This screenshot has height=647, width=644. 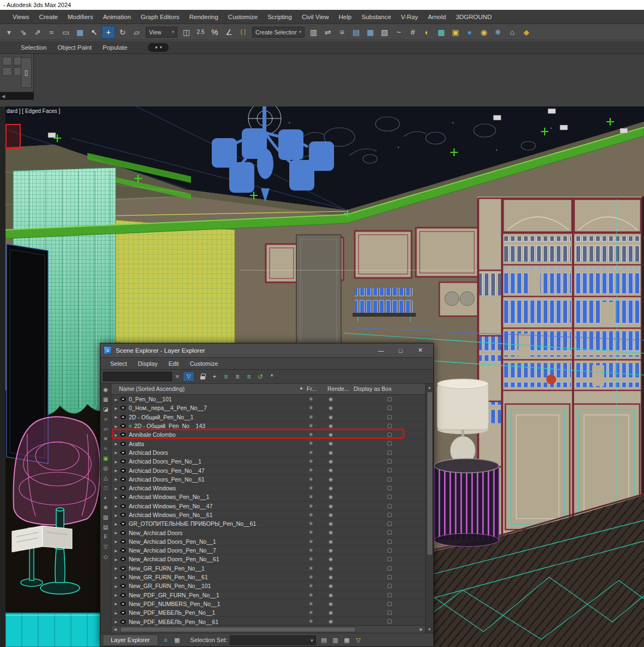 I want to click on layer-row-new-pdf-gr-furn-pen-no-1: ▶New_PDF_GR_FURN_Pen_No__1❄◉▢, so click(x=269, y=595).